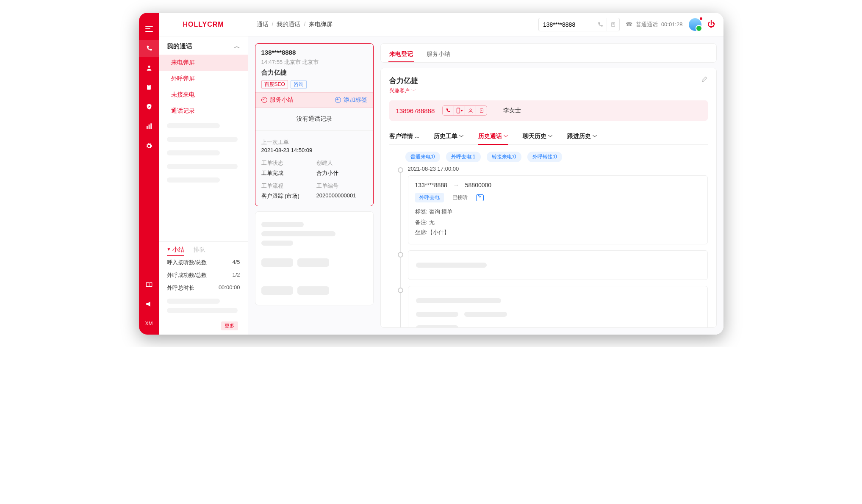 The image size is (862, 504). What do you see at coordinates (149, 87) in the screenshot?
I see `rail-clipboard-icon` at bounding box center [149, 87].